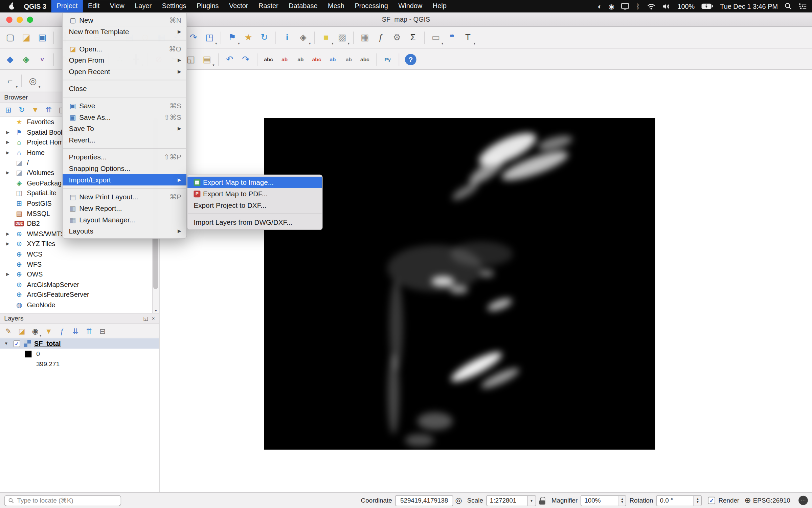 This screenshot has height=508, width=812. What do you see at coordinates (317, 59) in the screenshot?
I see `highlight-labels-button: abc` at bounding box center [317, 59].